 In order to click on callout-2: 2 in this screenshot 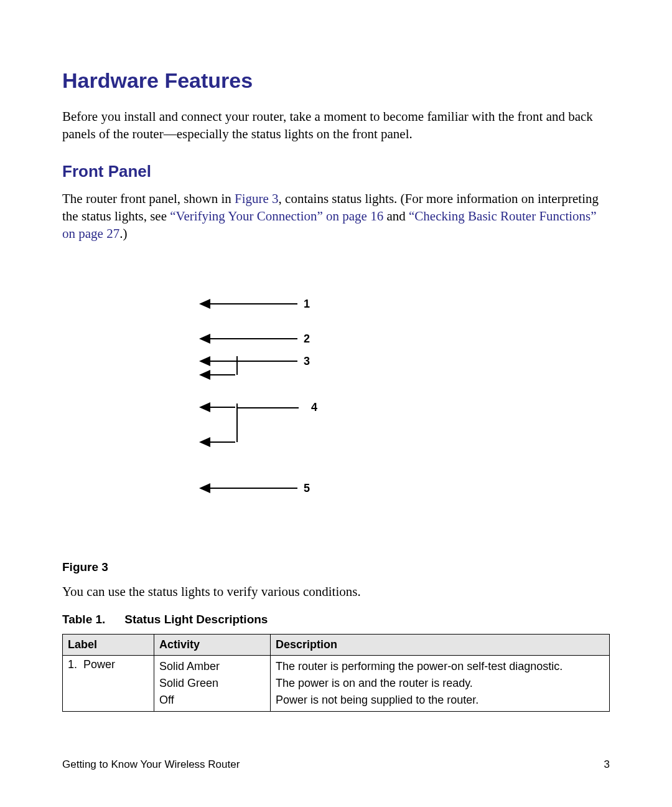, I will do `click(254, 339)`.